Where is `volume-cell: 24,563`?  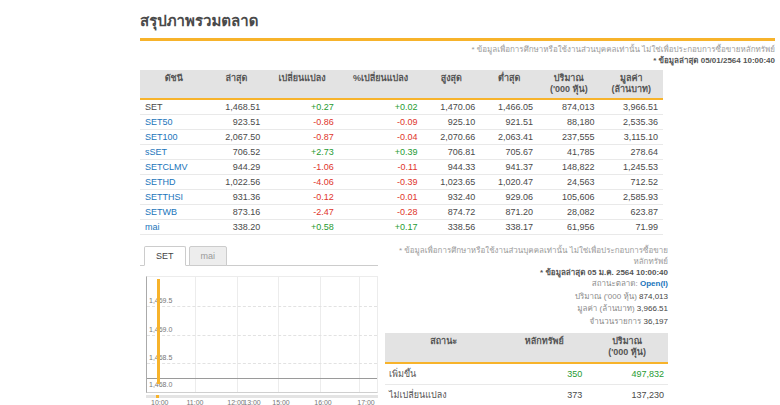 volume-cell: 24,563 is located at coordinates (568, 182).